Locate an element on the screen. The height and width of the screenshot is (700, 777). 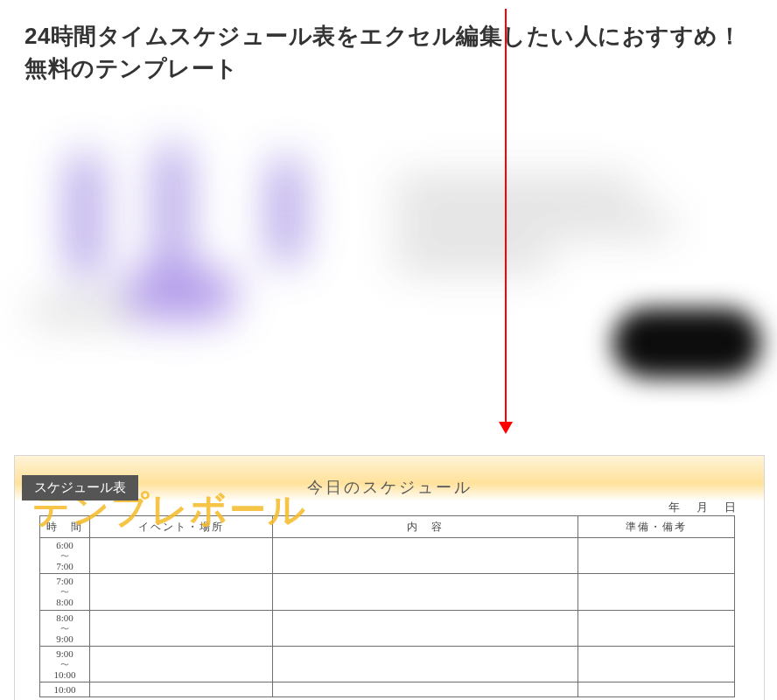
date-month-label: 月 is located at coordinates (705, 508).